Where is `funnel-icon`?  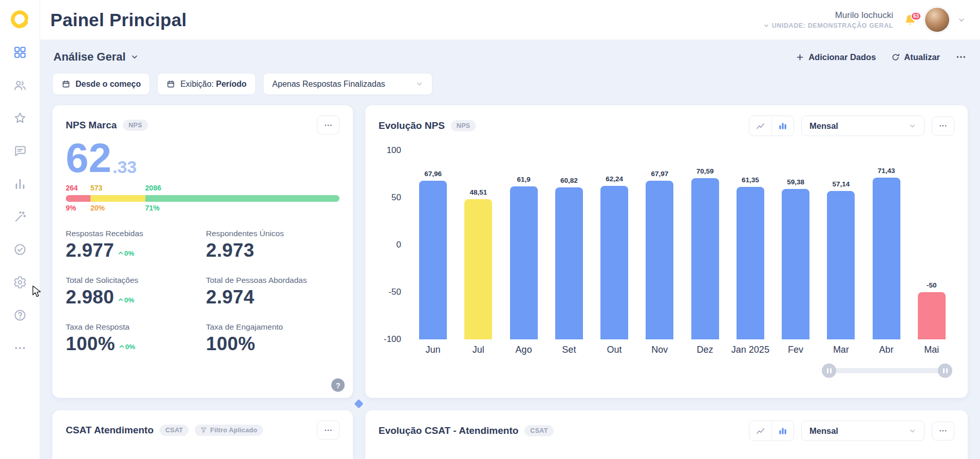 funnel-icon is located at coordinates (203, 430).